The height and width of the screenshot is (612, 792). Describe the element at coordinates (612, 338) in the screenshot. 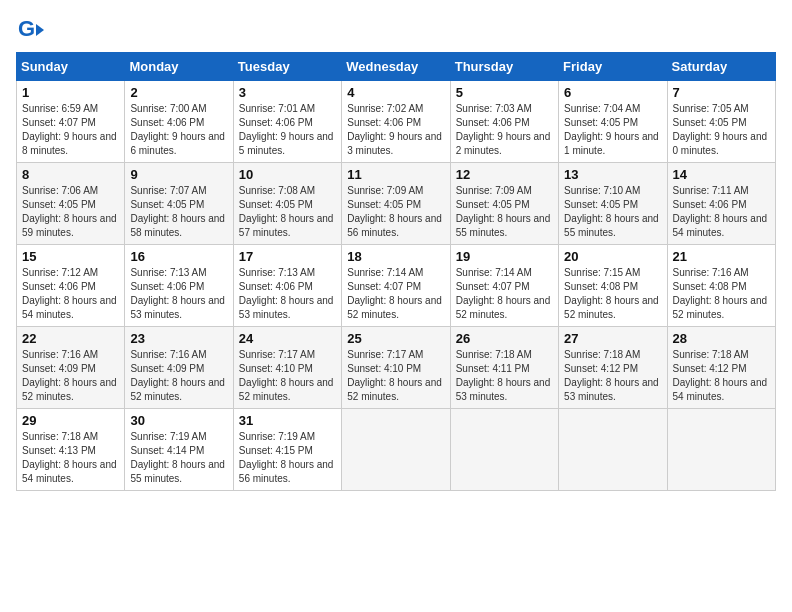

I see `day-number: 27` at that location.